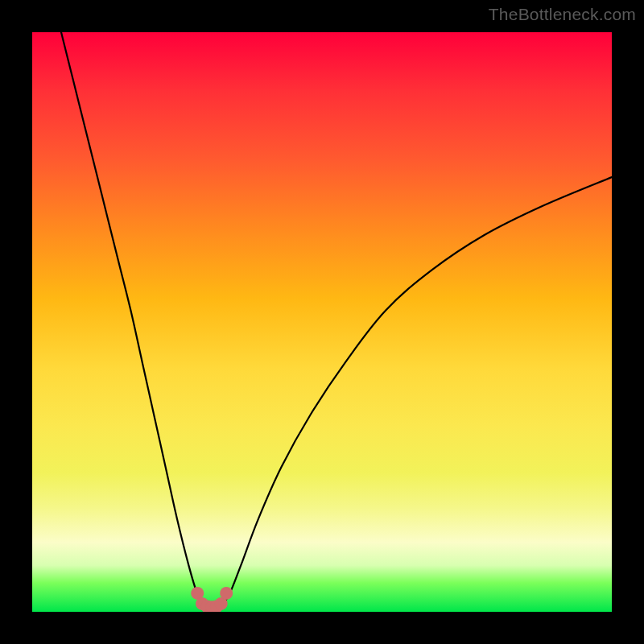 The image size is (644, 644). What do you see at coordinates (226, 593) in the screenshot?
I see `highlight-dot` at bounding box center [226, 593].